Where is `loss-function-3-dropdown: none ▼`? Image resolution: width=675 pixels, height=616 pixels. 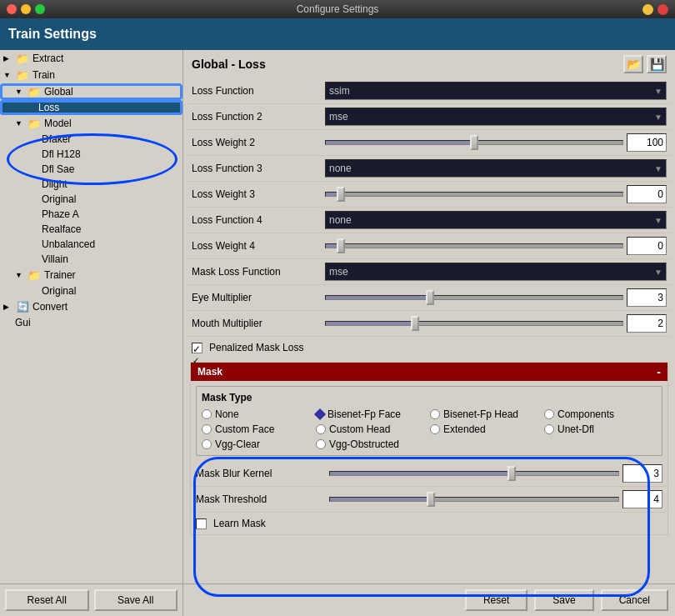
loss-function-3-dropdown: none ▼ is located at coordinates (496, 168).